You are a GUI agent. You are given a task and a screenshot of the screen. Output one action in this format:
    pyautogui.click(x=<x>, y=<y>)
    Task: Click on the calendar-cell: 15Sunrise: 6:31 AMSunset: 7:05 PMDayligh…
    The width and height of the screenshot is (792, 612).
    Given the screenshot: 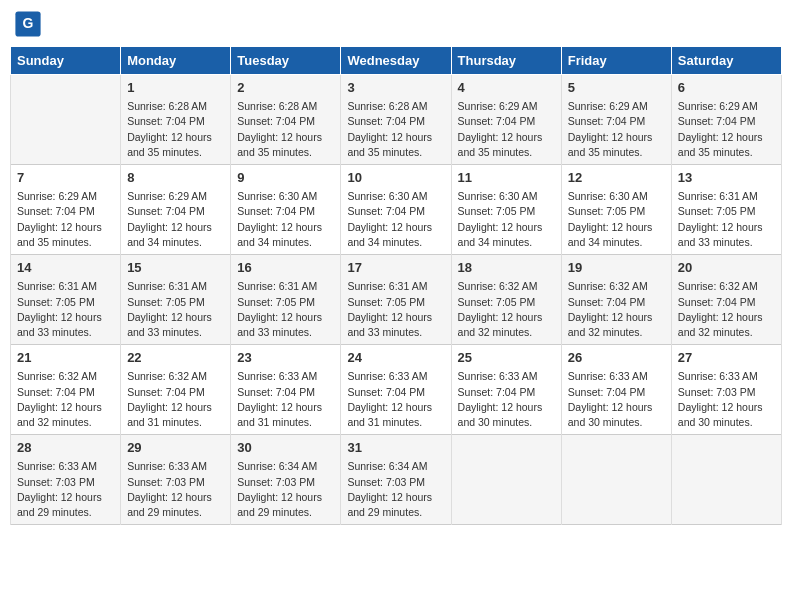 What is the action you would take?
    pyautogui.click(x=176, y=300)
    